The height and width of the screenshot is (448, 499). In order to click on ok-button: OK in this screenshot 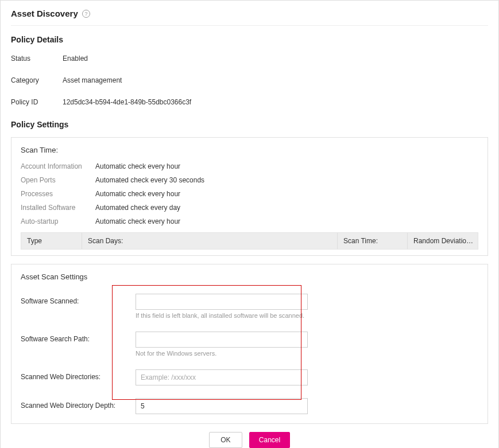, I will do `click(226, 440)`.